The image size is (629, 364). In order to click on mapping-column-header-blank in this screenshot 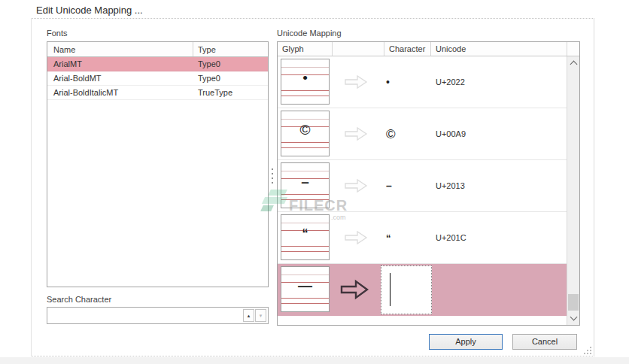, I will do `click(358, 49)`.